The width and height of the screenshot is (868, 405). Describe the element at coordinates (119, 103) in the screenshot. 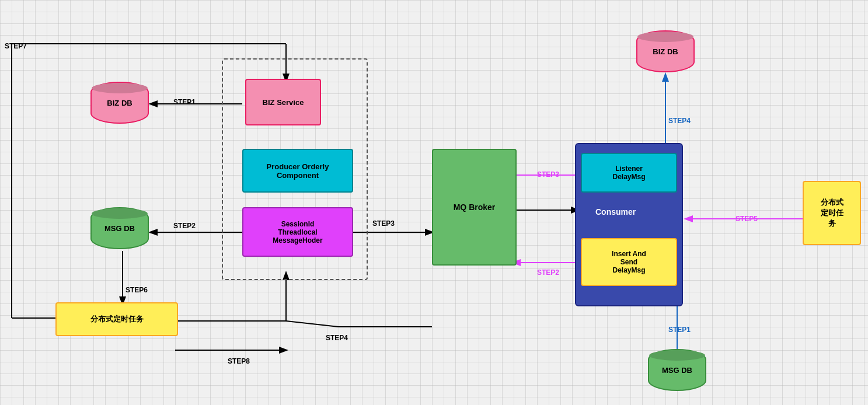

I see `biz-db-left-label: BIZ DB` at that location.